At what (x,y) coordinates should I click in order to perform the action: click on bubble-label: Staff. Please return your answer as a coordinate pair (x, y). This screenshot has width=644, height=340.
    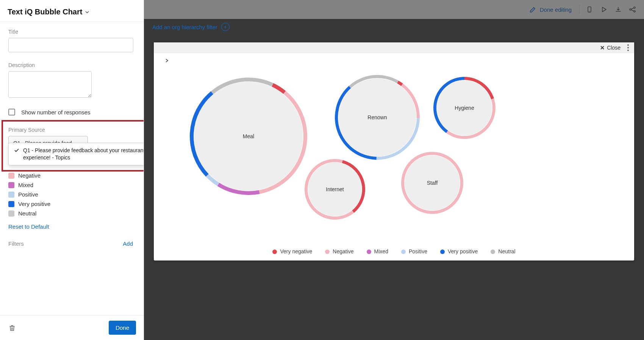
    Looking at the image, I should click on (433, 183).